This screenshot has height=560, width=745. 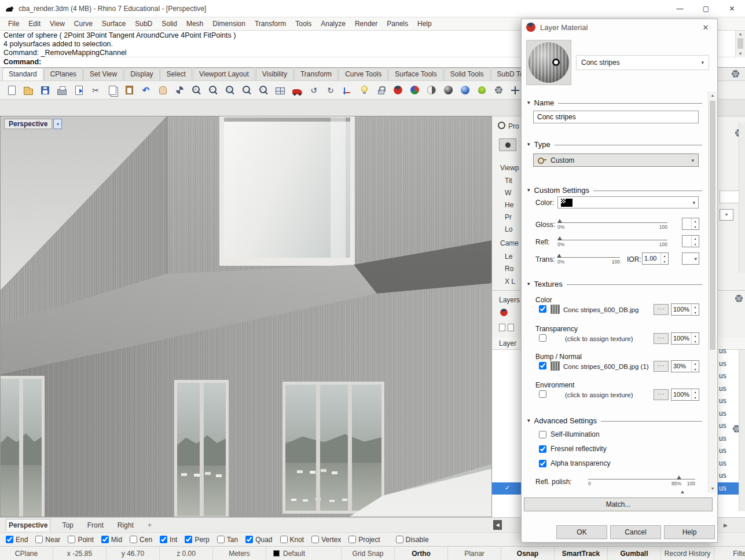 I want to click on section-type: ▾ Type, so click(x=615, y=144).